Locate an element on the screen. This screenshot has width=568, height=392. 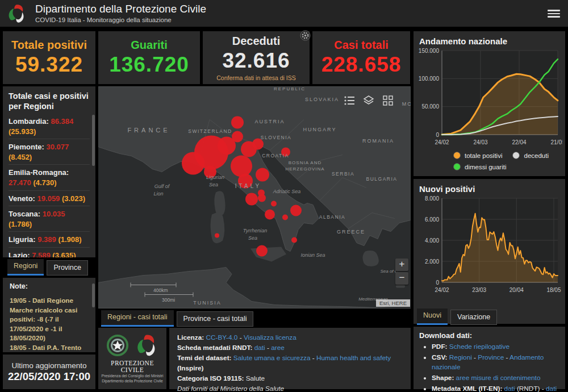
link: Province is located at coordinates (491, 357).